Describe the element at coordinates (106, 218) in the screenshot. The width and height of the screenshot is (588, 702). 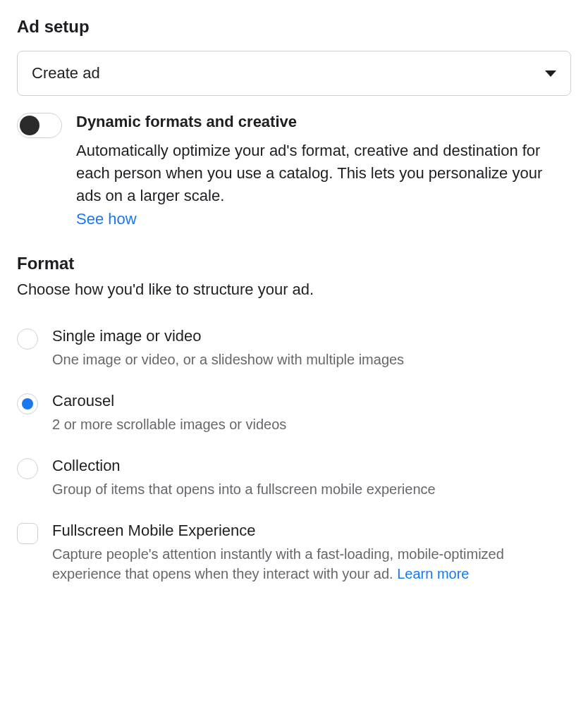
I see `see-how-link: See how` at that location.